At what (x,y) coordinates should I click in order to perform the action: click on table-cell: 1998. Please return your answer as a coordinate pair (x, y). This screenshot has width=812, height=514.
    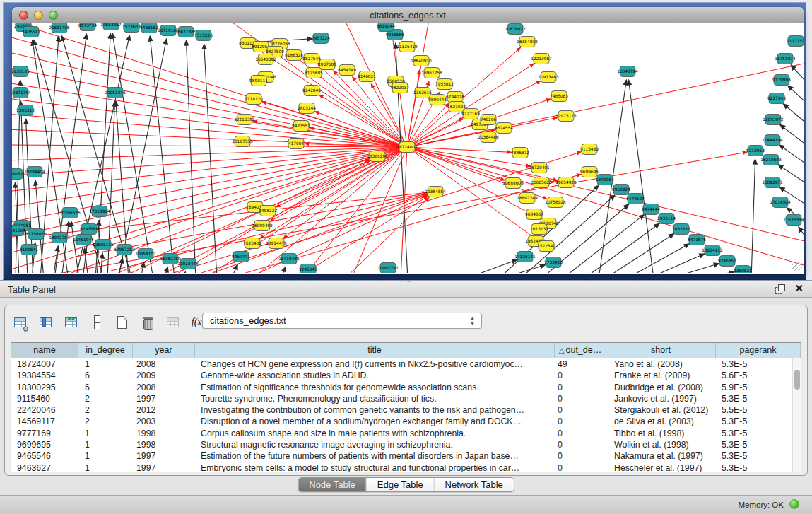
    Looking at the image, I should click on (164, 445).